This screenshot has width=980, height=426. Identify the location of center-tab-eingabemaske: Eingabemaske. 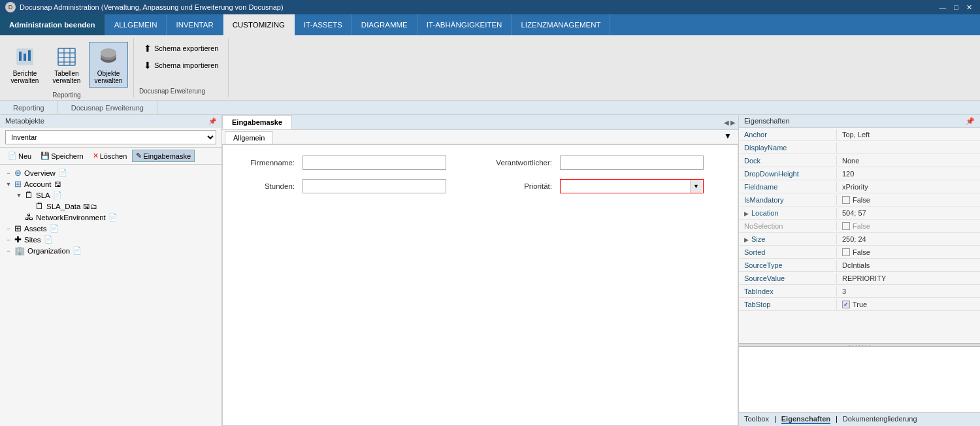
(257, 122).